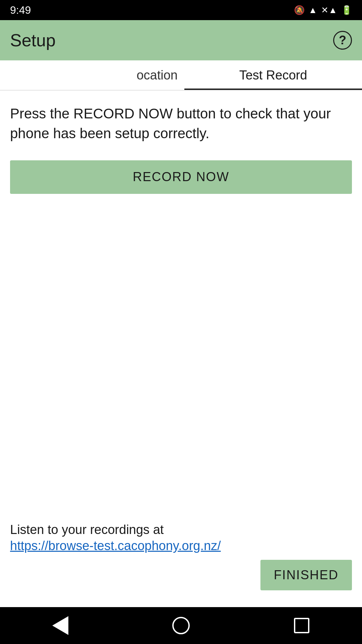  I want to click on back-icon, so click(60, 626).